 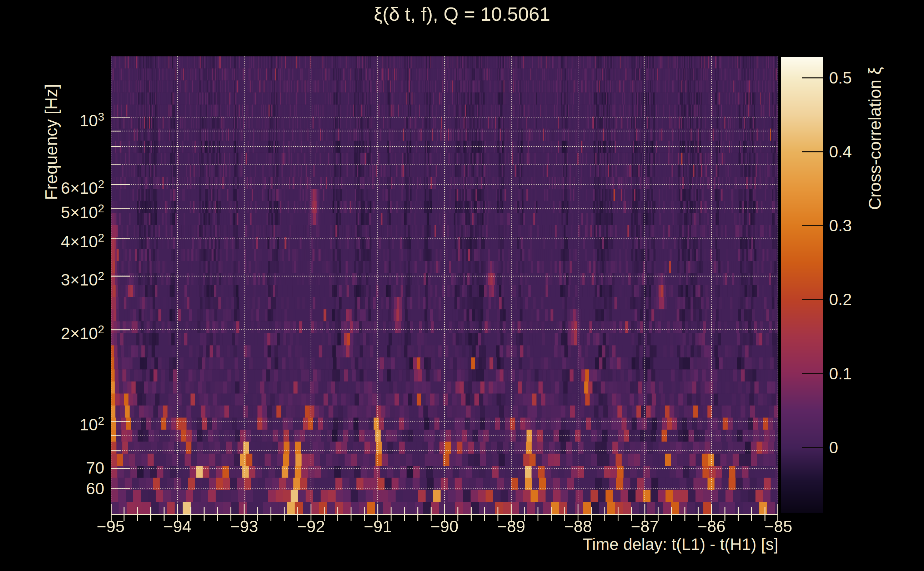 What do you see at coordinates (578, 526) in the screenshot?
I see `x-tick-label: −88` at bounding box center [578, 526].